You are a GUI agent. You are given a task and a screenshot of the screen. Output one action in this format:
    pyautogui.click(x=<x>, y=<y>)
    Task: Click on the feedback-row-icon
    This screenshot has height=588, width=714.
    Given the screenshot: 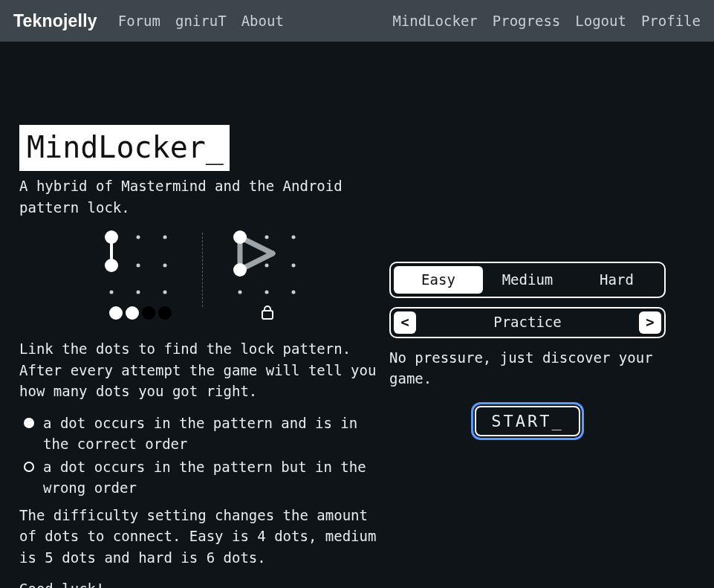 What is the action you would take?
    pyautogui.click(x=140, y=313)
    